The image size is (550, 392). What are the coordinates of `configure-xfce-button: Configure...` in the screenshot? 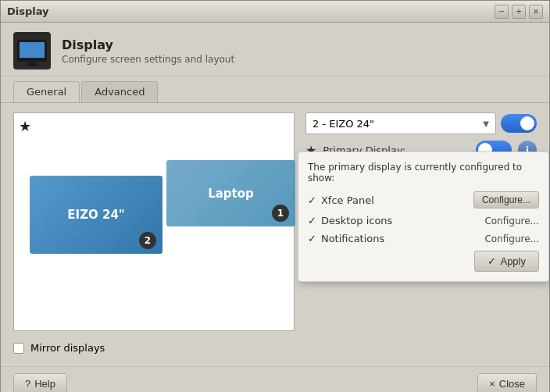 It's located at (506, 200).